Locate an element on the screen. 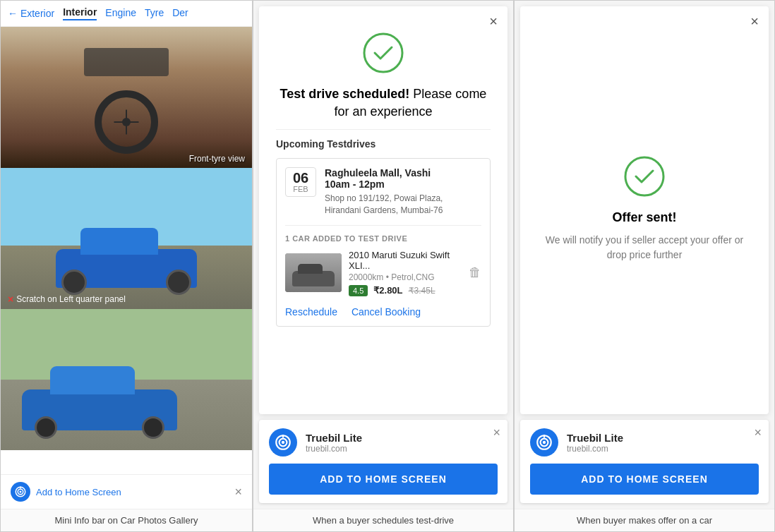 This screenshot has height=532, width=775. panel-caption: When buyer makes offer on a car is located at coordinates (644, 520).